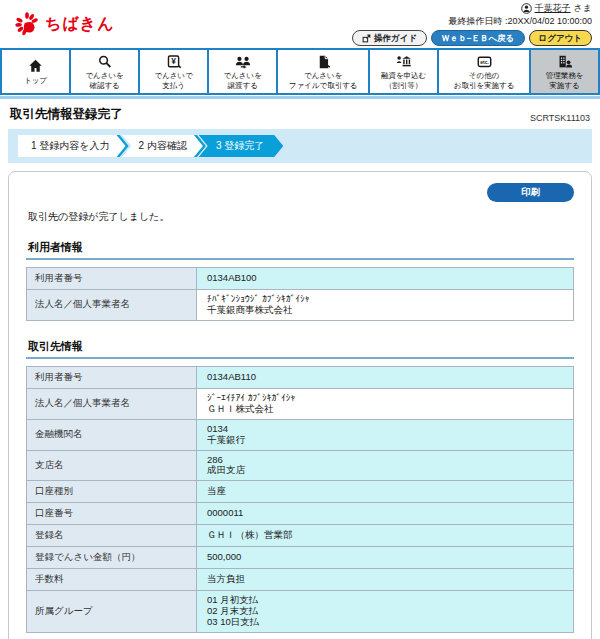 The image size is (600, 639). I want to click on row-label: 手数料, so click(112, 580).